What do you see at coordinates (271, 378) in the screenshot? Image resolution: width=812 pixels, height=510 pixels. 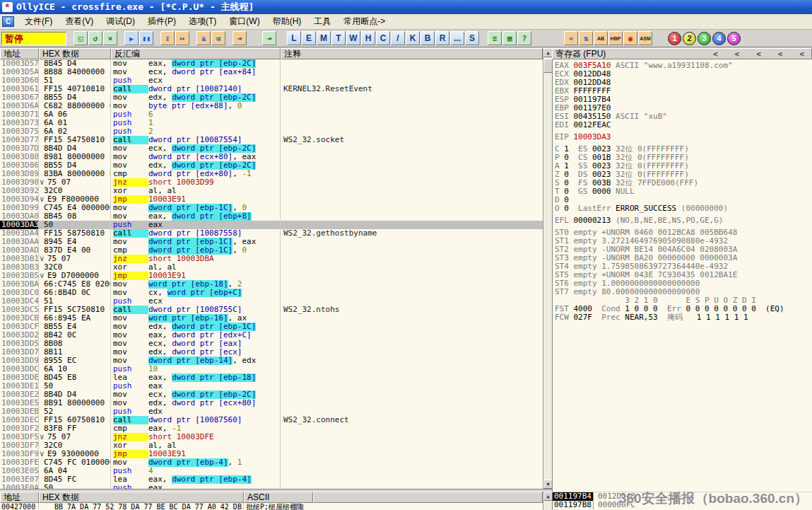 I see `disasm-row: 10003DDE8D45 E8leaeax, dword ptr [ebp-18…` at bounding box center [271, 378].